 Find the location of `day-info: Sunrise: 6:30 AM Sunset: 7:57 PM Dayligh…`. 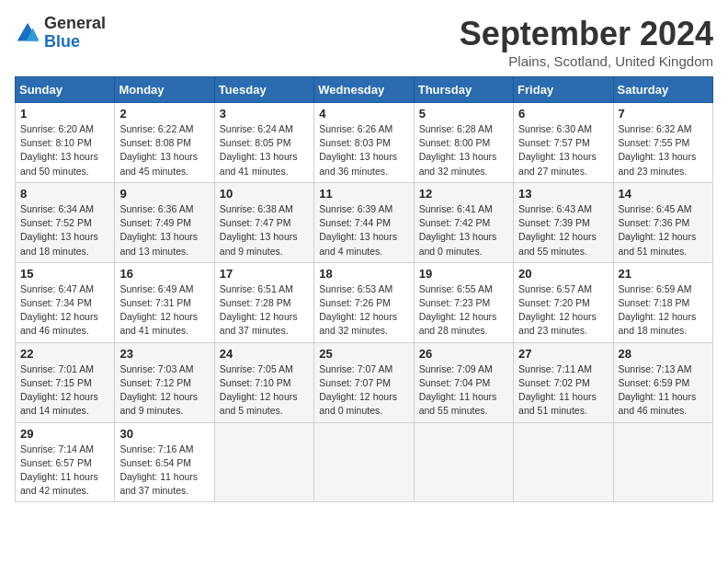

day-info: Sunrise: 6:30 AM Sunset: 7:57 PM Dayligh… is located at coordinates (563, 151).